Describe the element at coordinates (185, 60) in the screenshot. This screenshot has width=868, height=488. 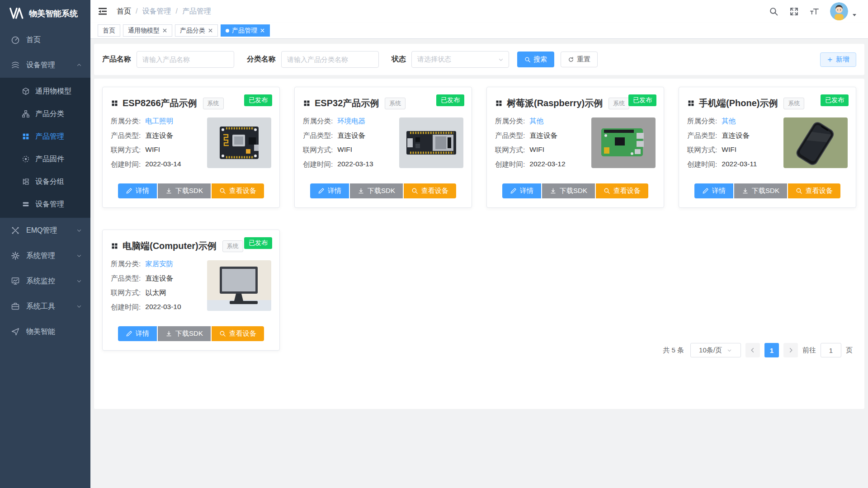
I see `product-name-input` at that location.